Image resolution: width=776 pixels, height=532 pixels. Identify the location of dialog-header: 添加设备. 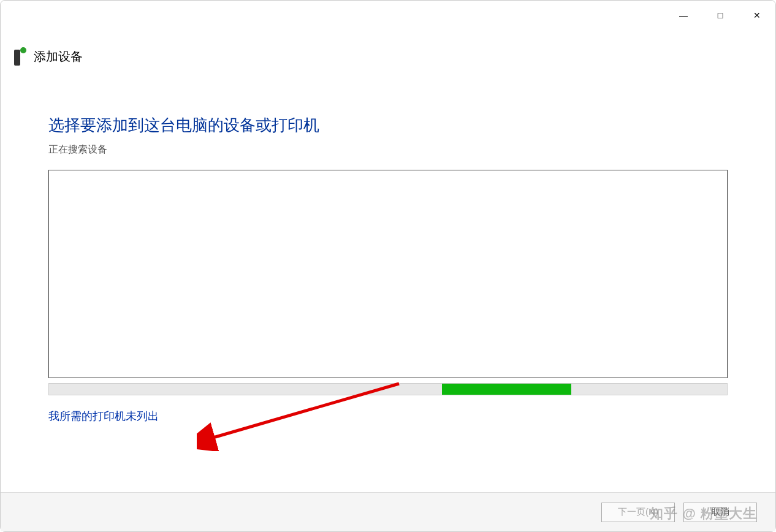
(388, 54).